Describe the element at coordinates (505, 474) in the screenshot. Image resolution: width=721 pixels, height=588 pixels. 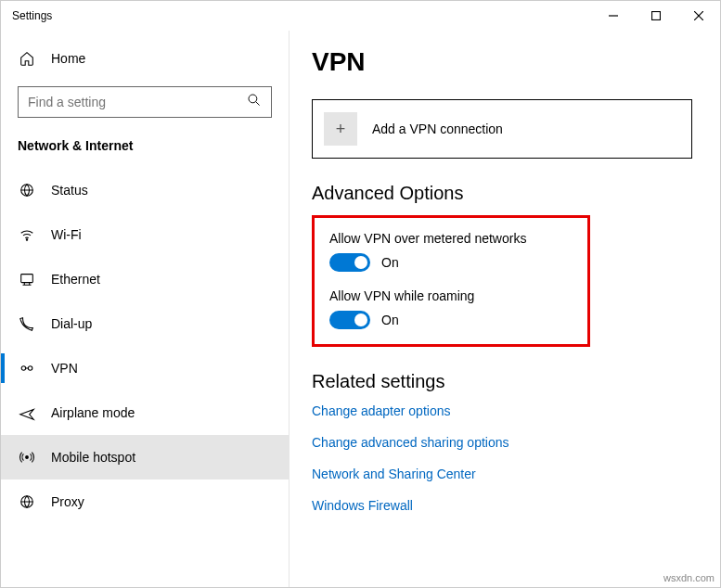
I see `link-network-center: Network and Sharing Center` at that location.